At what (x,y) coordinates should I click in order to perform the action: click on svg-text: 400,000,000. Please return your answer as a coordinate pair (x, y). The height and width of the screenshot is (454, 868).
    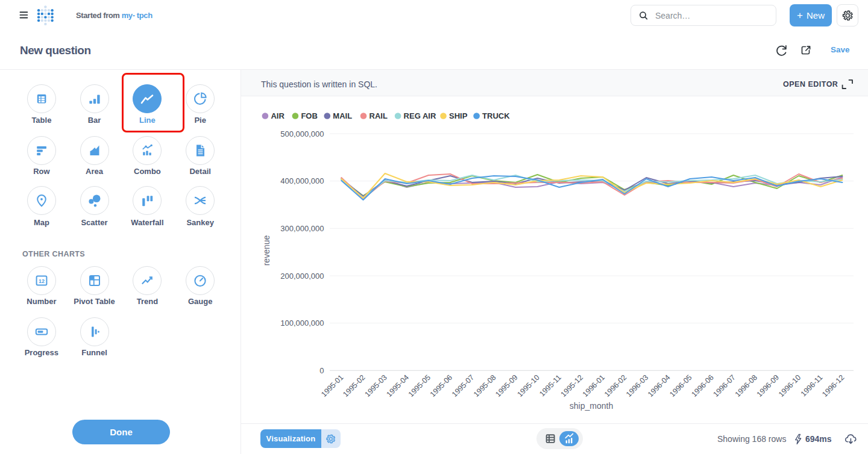
    Looking at the image, I should click on (302, 181).